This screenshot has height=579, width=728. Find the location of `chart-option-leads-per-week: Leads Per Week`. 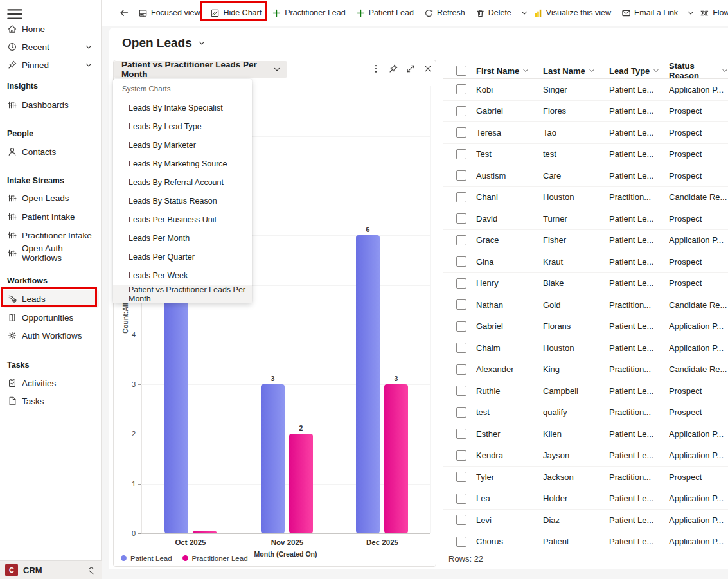

chart-option-leads-per-week: Leads Per Week is located at coordinates (182, 275).